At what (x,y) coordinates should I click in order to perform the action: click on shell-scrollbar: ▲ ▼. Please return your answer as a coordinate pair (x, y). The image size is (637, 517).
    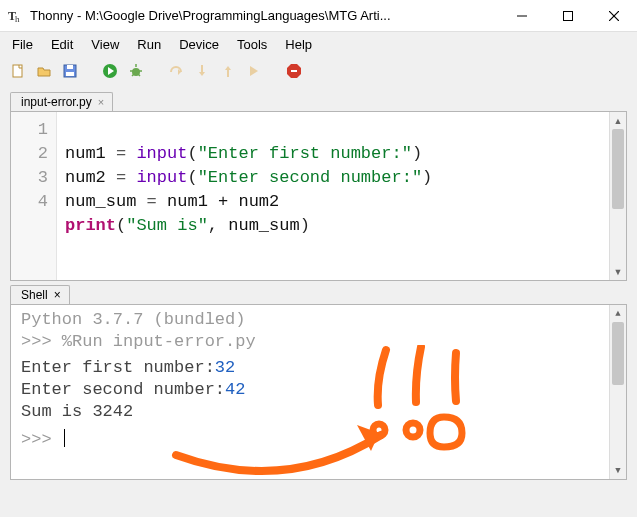
    Looking at the image, I should click on (618, 392).